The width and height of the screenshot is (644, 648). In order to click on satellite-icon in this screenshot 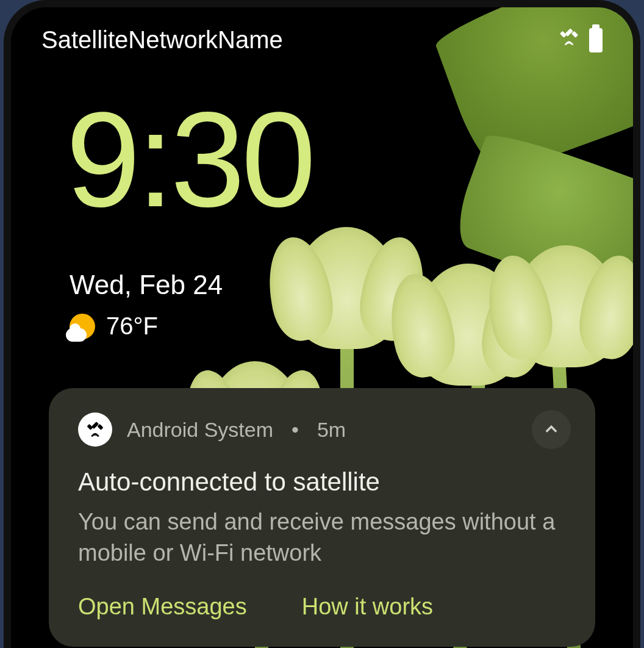, I will do `click(569, 40)`.